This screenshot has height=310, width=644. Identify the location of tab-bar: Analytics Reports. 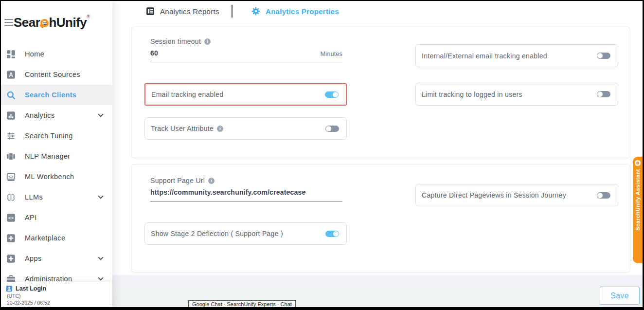
(377, 11).